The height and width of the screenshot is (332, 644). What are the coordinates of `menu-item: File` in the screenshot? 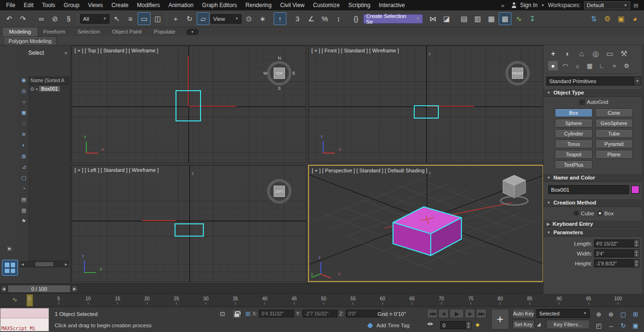 It's located at (10, 5).